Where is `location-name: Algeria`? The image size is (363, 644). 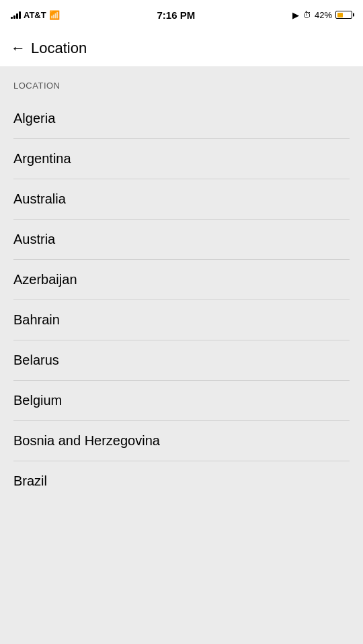 location-name: Algeria is located at coordinates (182, 119).